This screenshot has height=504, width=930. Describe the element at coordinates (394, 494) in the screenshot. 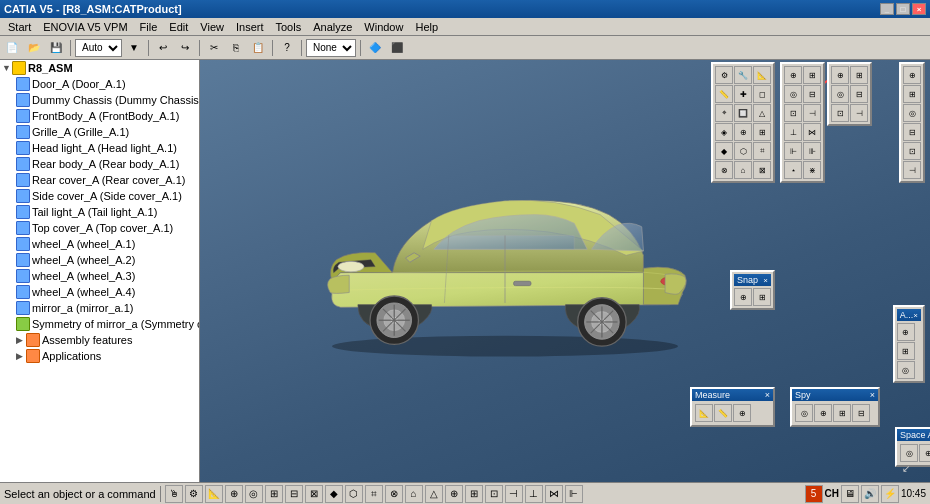

I see `status-icon12: ⊗` at that location.